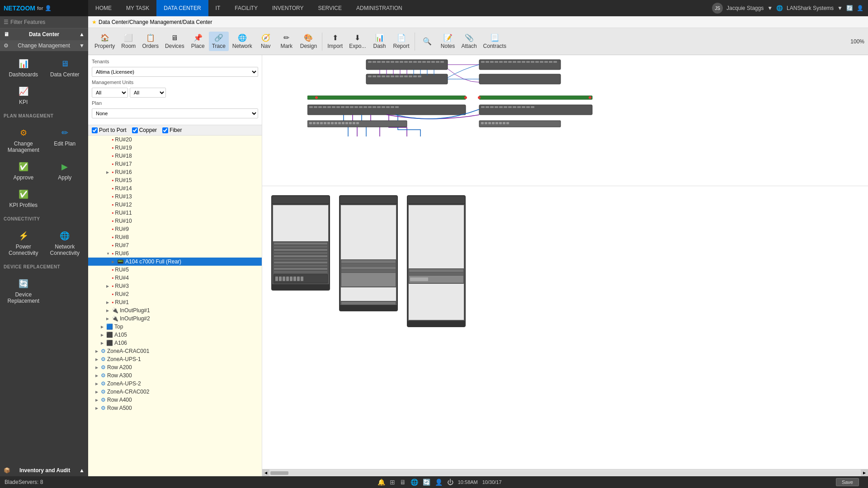 This screenshot has width=868, height=488. What do you see at coordinates (448, 42) in the screenshot?
I see `toolbar-notes: 📝 Notes` at bounding box center [448, 42].